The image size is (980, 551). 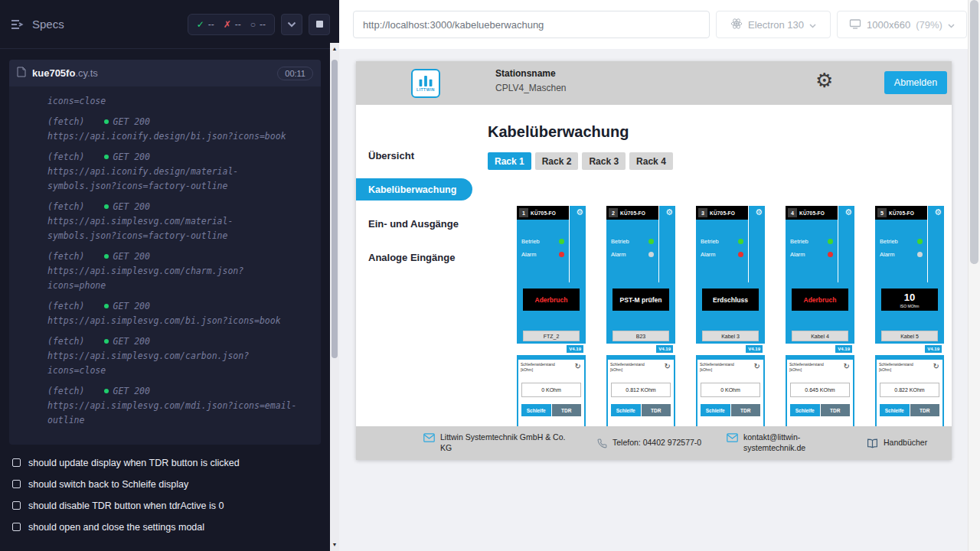 I want to click on page-scrollbar-thumb, so click(x=974, y=132).